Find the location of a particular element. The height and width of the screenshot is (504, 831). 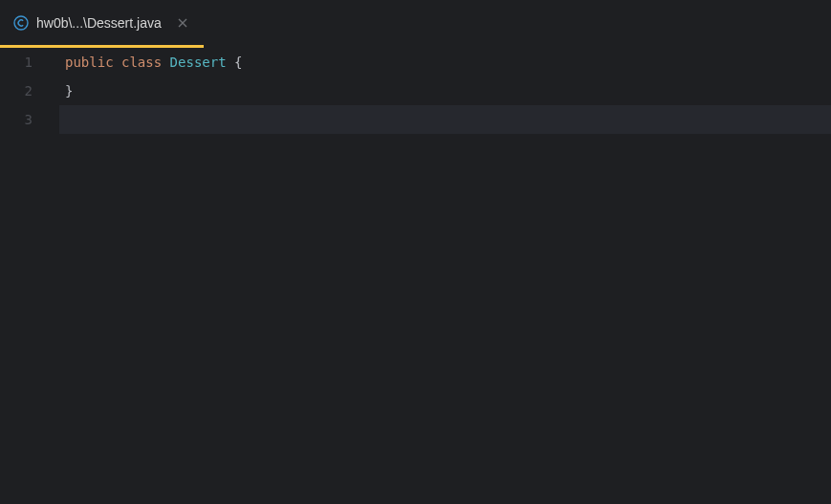

code-line: public class Dessert { is located at coordinates (446, 62).